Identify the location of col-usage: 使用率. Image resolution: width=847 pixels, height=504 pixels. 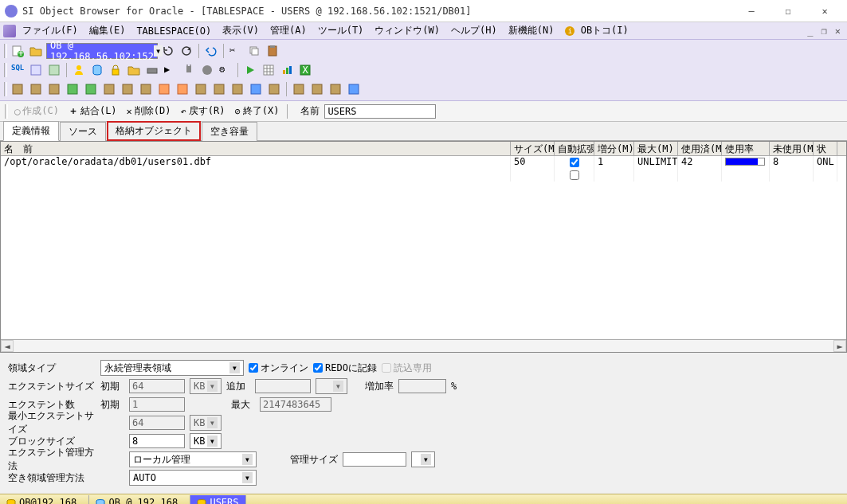
(746, 148).